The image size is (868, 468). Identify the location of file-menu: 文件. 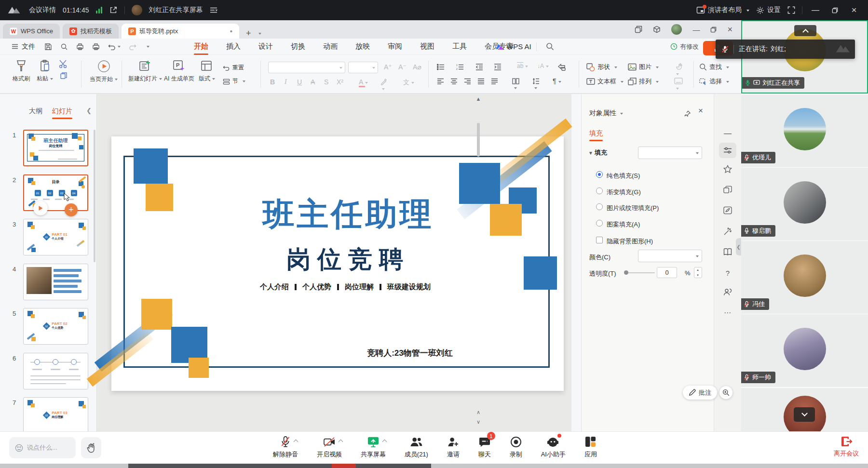
(23, 47).